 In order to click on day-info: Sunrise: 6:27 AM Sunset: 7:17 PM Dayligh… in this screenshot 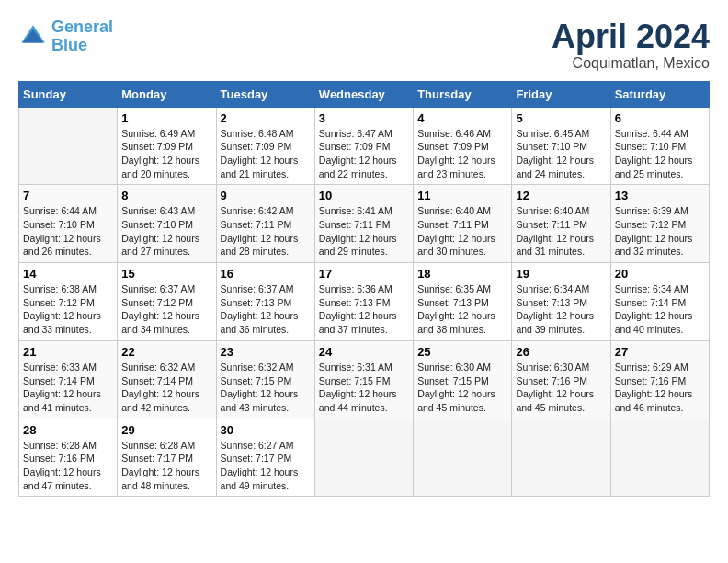, I will do `click(266, 465)`.